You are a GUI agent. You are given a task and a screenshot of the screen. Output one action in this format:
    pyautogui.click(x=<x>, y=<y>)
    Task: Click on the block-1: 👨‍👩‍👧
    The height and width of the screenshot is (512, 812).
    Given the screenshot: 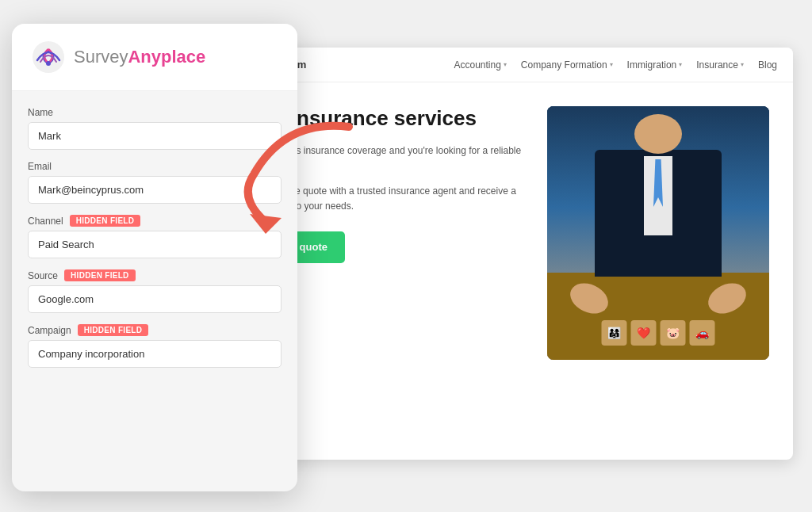 What is the action you would take?
    pyautogui.click(x=615, y=333)
    